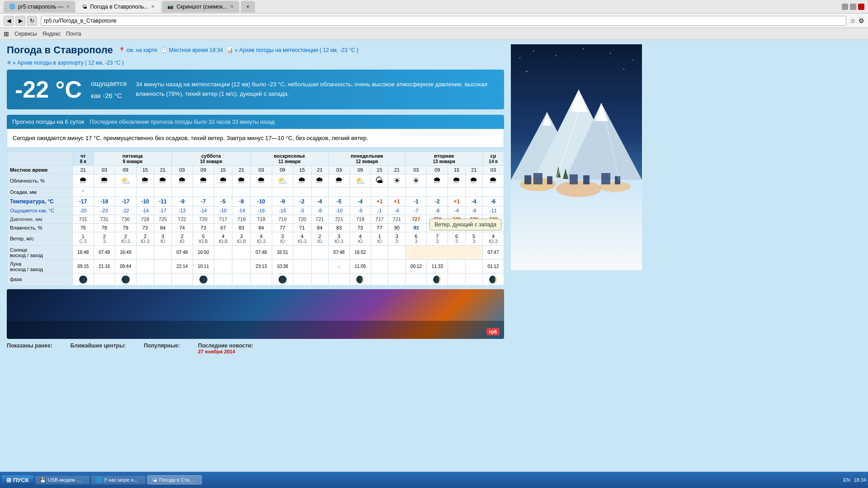 The height and width of the screenshot is (488, 868). What do you see at coordinates (846, 480) in the screenshot?
I see `taskbar-lang: EN` at bounding box center [846, 480].